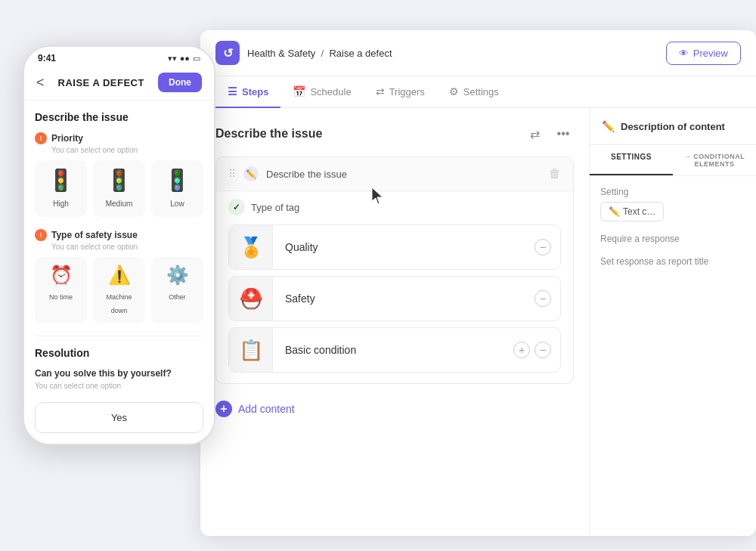 This screenshot has height=551, width=756. What do you see at coordinates (237, 207) in the screenshot?
I see `tag-icon: ✓` at bounding box center [237, 207].